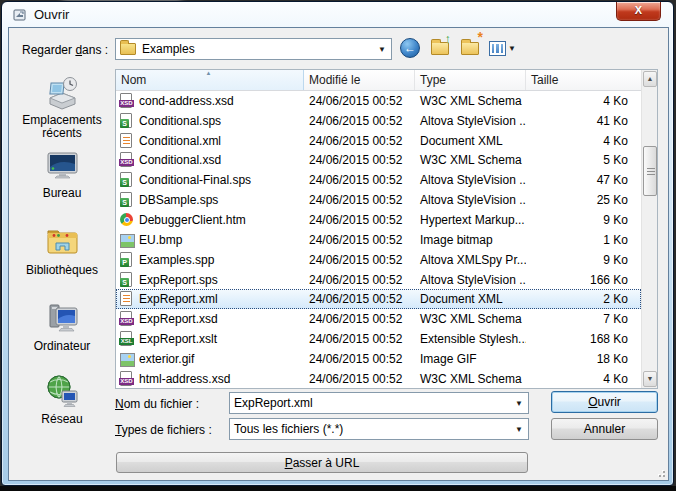 The width and height of the screenshot is (676, 491). I want to click on column-header-modified: Modifié le, so click(360, 80).